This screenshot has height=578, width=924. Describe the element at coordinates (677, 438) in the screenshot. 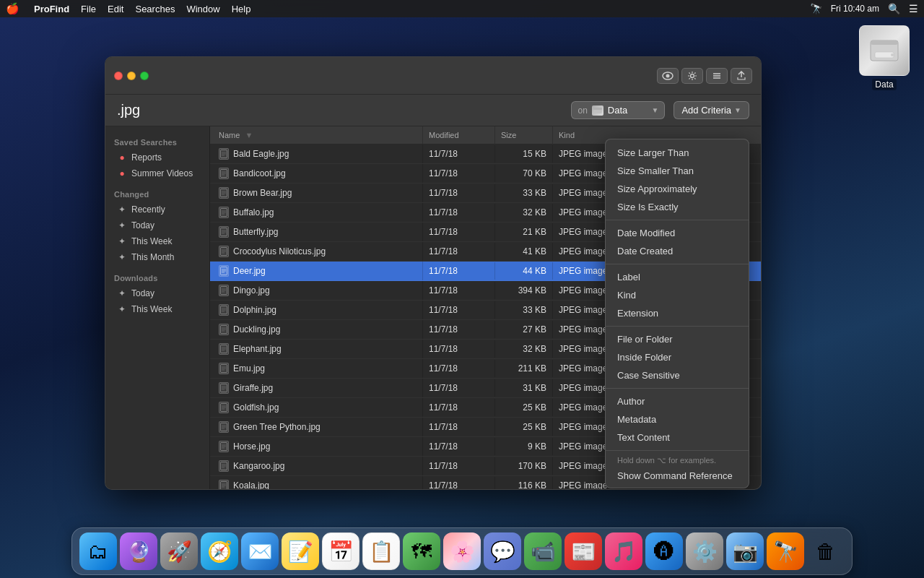

I see `text-content-item: Text Content` at that location.